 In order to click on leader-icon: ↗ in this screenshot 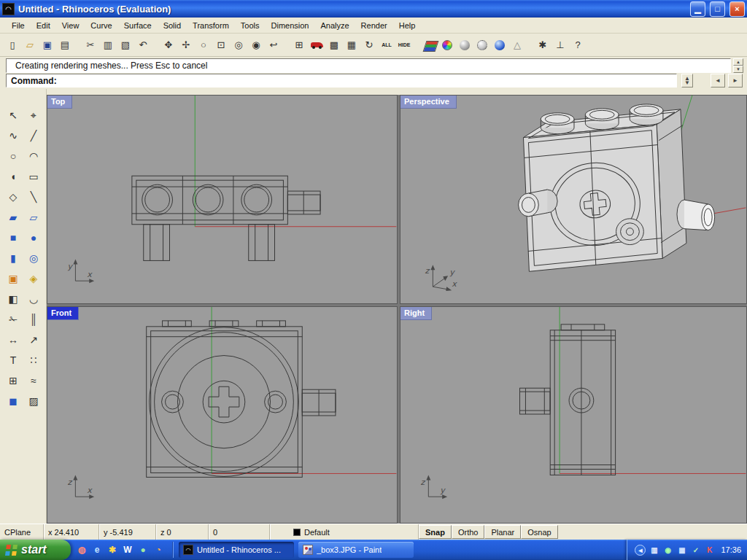, I will do `click(34, 340)`.